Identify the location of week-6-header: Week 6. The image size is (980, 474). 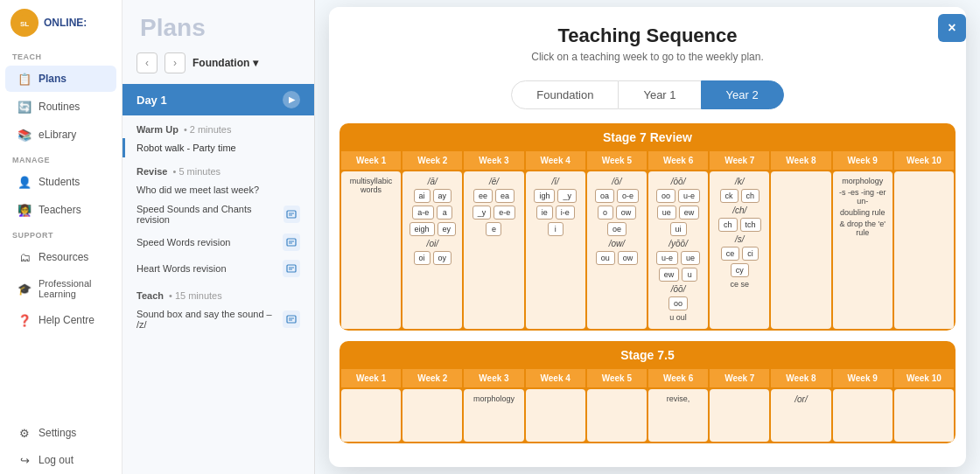
(678, 161).